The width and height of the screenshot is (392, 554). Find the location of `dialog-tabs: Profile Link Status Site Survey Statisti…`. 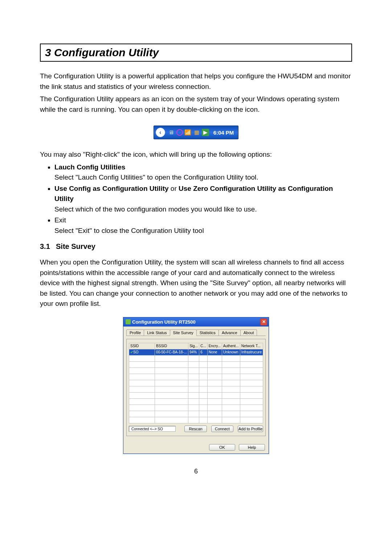

dialog-tabs: Profile Link Status Site Survey Statisti… is located at coordinates (196, 333).